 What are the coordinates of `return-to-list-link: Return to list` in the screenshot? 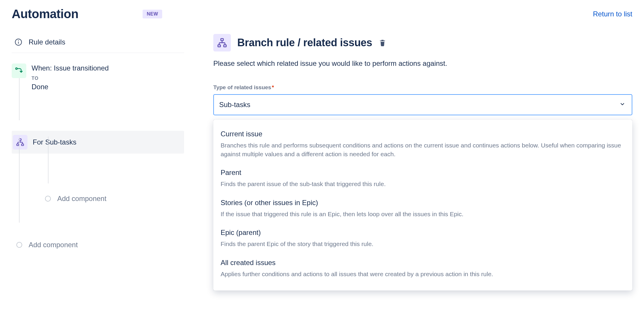 It's located at (612, 14).